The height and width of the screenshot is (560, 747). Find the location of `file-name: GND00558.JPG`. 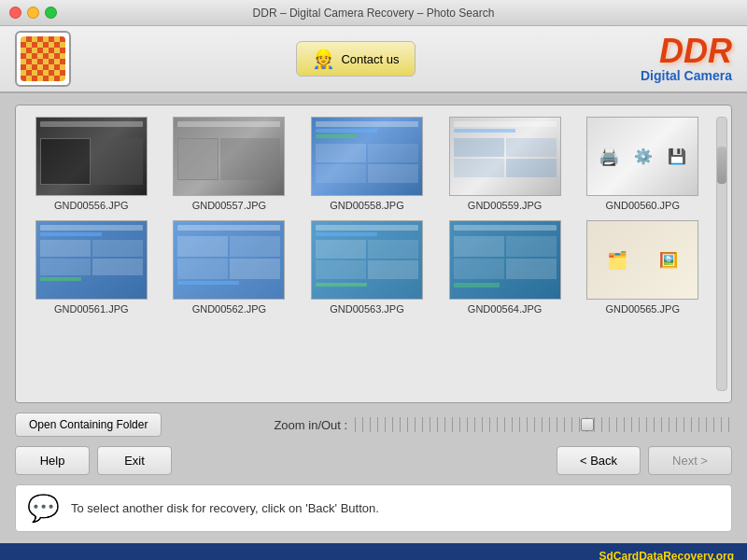

file-name: GND00558.JPG is located at coordinates (366, 205).